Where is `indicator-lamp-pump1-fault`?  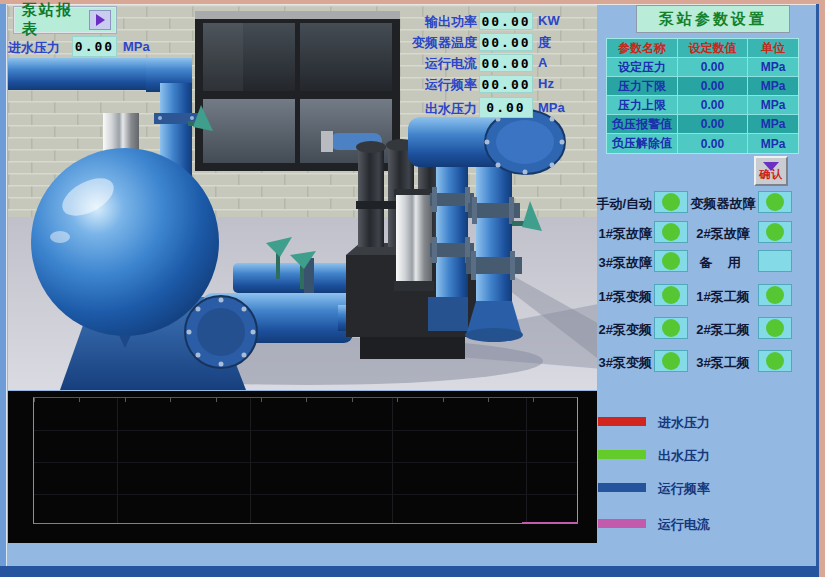
indicator-lamp-pump1-fault is located at coordinates (671, 232).